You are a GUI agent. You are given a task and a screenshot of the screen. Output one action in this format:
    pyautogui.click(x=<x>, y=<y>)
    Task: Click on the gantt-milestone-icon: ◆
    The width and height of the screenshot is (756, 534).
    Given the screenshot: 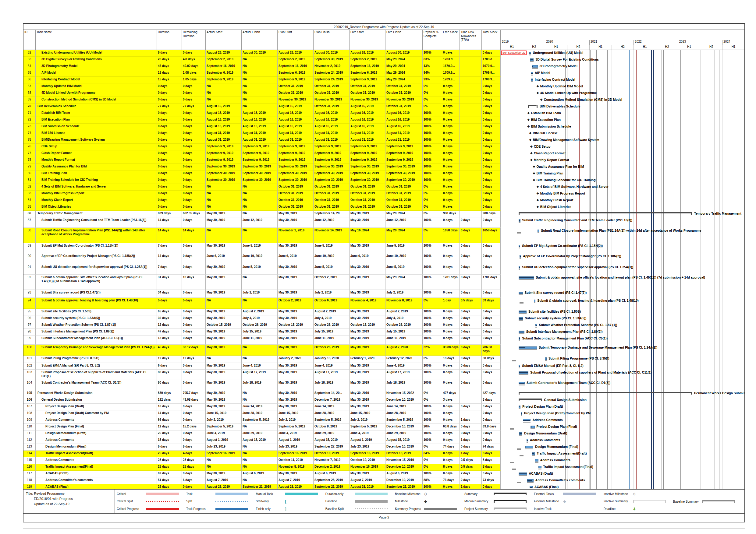 What is the action you would take?
    pyautogui.click(x=528, y=119)
    